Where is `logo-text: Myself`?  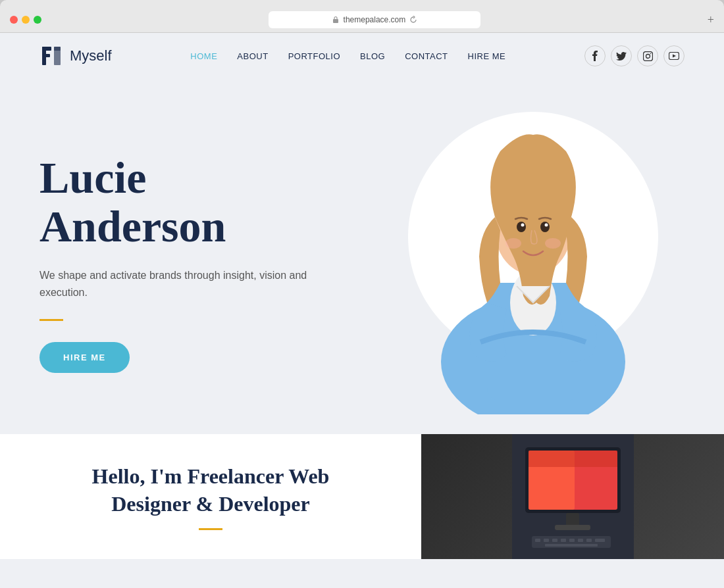
logo-text: Myself is located at coordinates (91, 56).